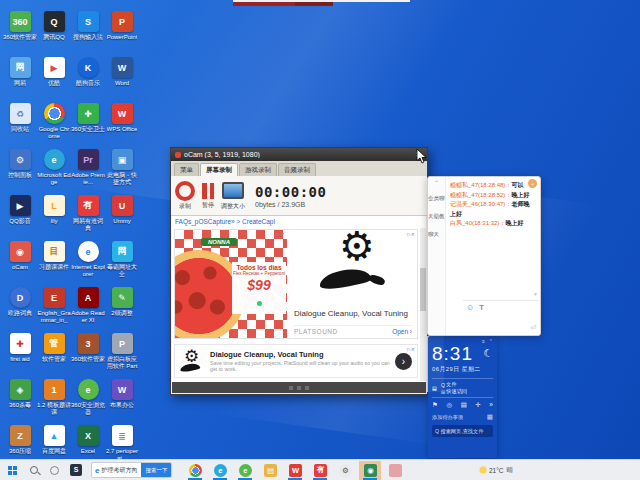  Describe the element at coordinates (352, 284) in the screenshot. I see `platsound-ad: ⚙ Dialogue Cleanup, Vocal Tuning PLATSOU…` at that location.